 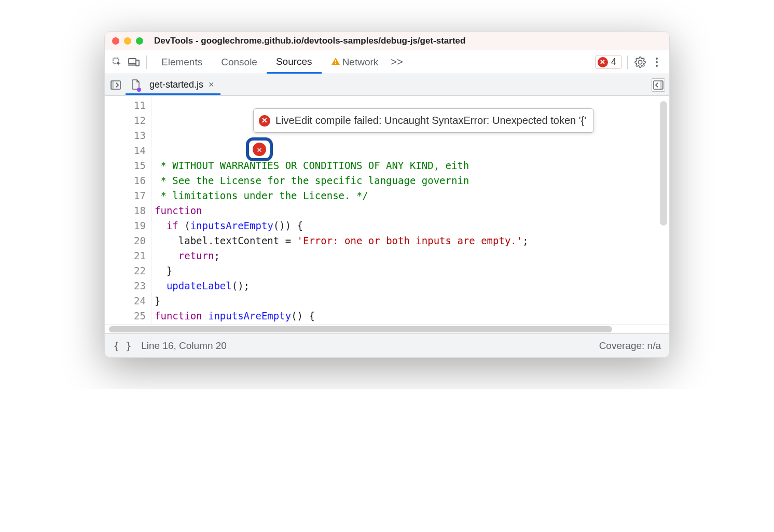 What do you see at coordinates (116, 85) in the screenshot?
I see `show-navigator-icon` at bounding box center [116, 85].